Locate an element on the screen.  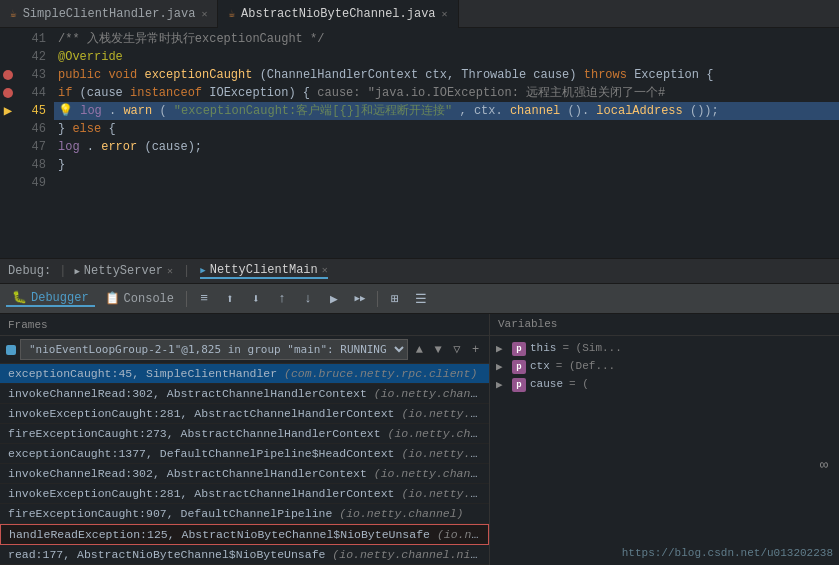
debug-session-label-1: NettyServer is located at coordinates (124, 271).